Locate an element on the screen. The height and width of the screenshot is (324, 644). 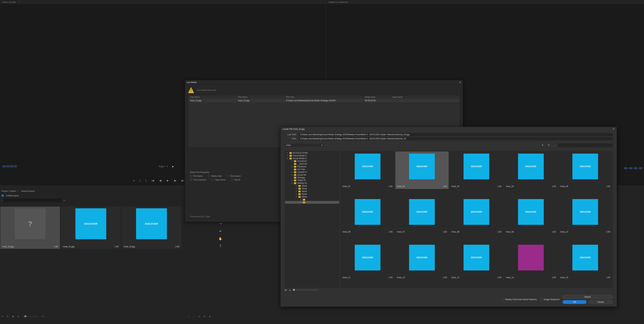
page-control: Page 1 ▾ ▶ is located at coordinates (166, 167).